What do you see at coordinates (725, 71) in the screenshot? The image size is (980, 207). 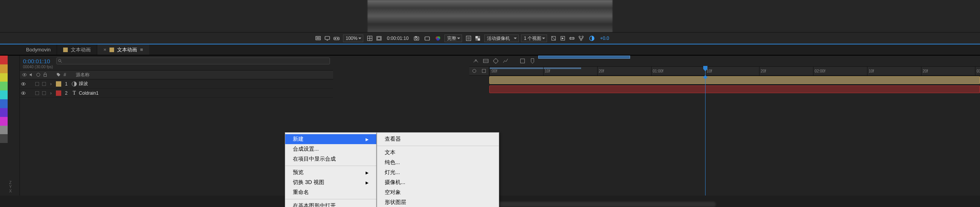 I see `time-ruler: :00f 10f 20f 01:00f 10f 20f 02:00f 10f 2…` at bounding box center [725, 71].